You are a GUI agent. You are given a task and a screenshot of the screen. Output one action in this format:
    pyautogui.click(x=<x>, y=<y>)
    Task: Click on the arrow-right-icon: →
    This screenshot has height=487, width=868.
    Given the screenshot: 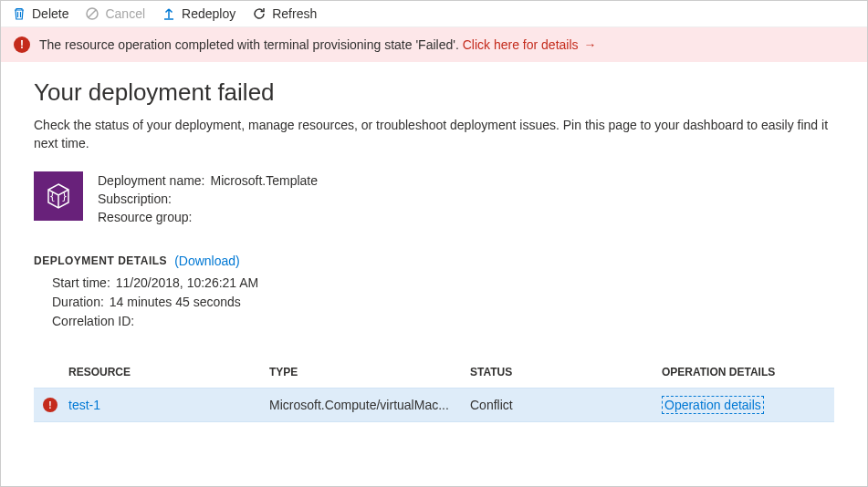 What is the action you would take?
    pyautogui.click(x=590, y=45)
    